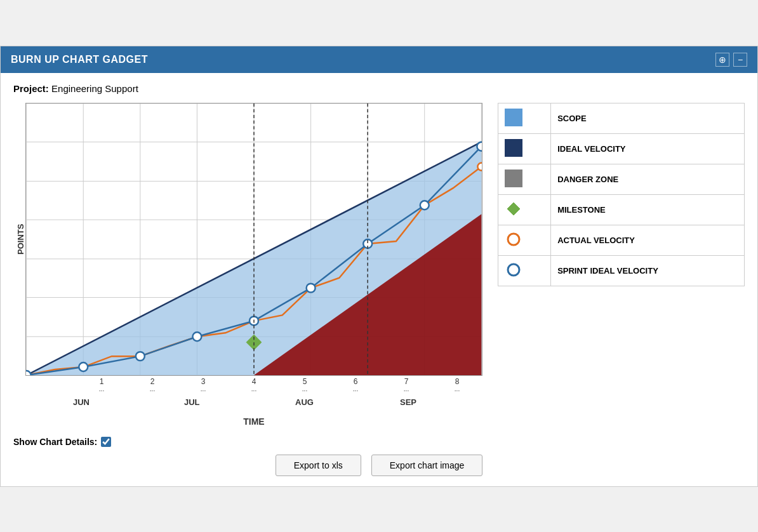 The height and width of the screenshot is (532, 758). What do you see at coordinates (648, 179) in the screenshot?
I see `legend-danger-label: DANGER ZONE` at bounding box center [648, 179].